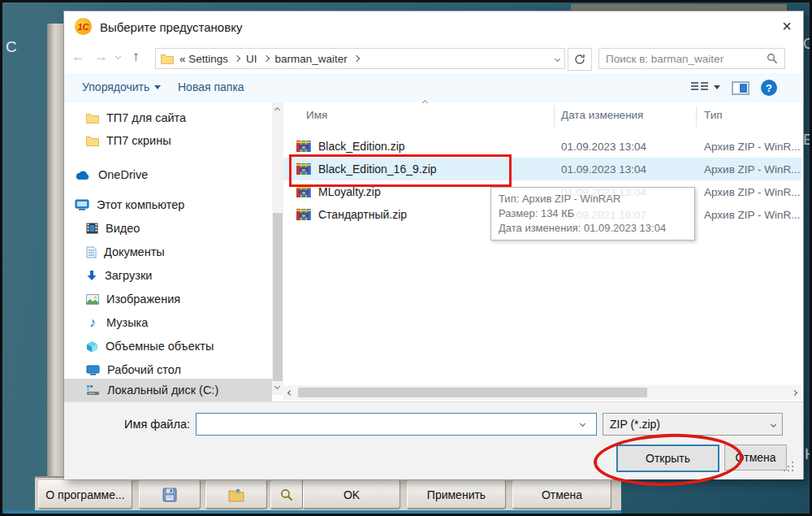  What do you see at coordinates (317, 115) in the screenshot?
I see `column-header-name: Имя` at bounding box center [317, 115].